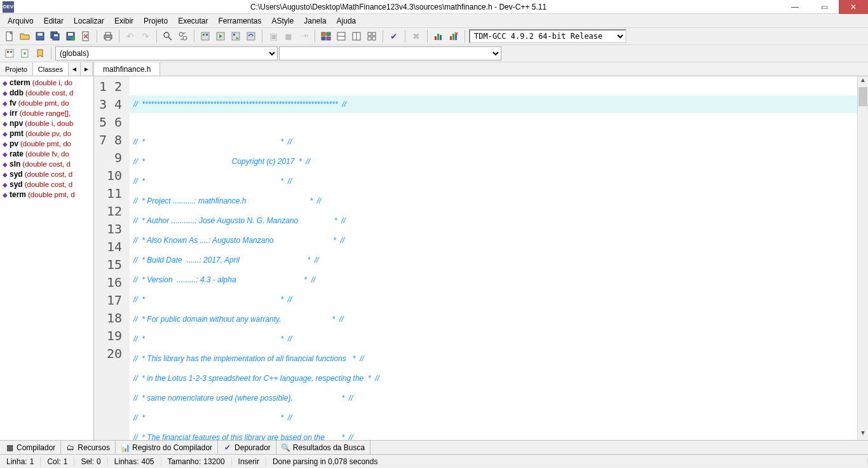  What do you see at coordinates (205, 36) in the screenshot?
I see `compile-icon` at bounding box center [205, 36].